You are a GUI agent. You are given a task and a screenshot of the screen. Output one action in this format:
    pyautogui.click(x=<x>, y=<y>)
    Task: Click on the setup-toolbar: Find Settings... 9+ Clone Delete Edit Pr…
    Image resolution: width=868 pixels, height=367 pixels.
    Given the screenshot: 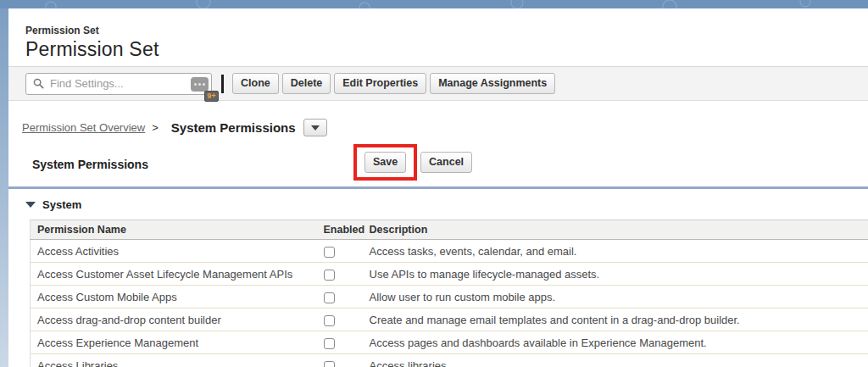 What is the action you would take?
    pyautogui.click(x=438, y=84)
    